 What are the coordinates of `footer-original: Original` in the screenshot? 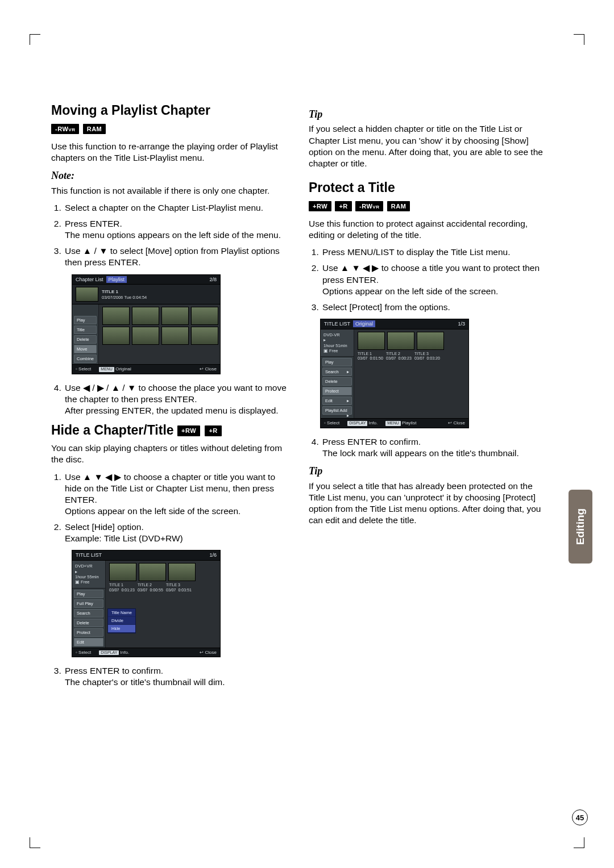 It's located at (123, 369).